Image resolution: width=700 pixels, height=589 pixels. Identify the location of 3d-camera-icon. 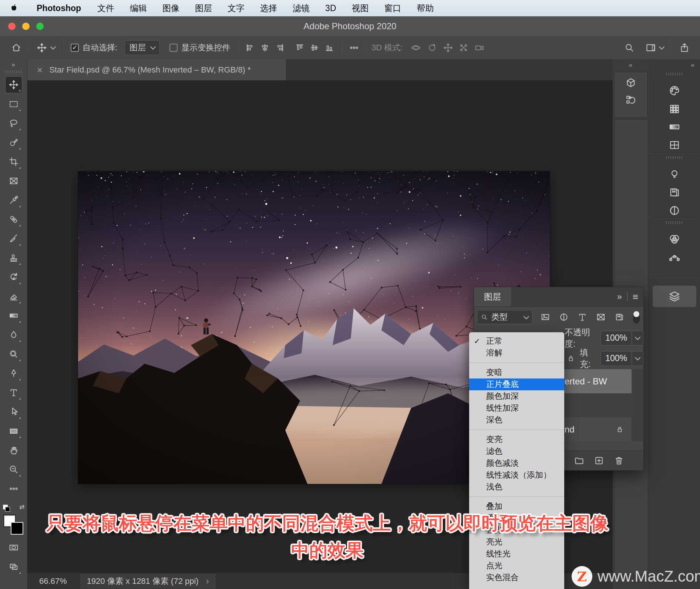
(479, 48).